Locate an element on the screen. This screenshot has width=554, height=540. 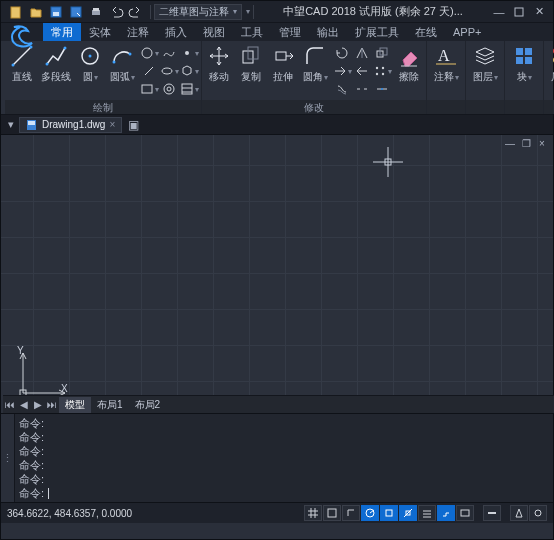
qat-new-icon is located at coordinates (16, 12).